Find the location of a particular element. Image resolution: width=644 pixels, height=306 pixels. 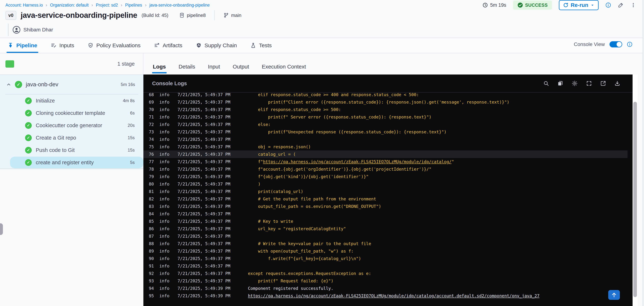

step-row-push-code-to-git: ✓Push code to Git15s is located at coordinates (72, 150).